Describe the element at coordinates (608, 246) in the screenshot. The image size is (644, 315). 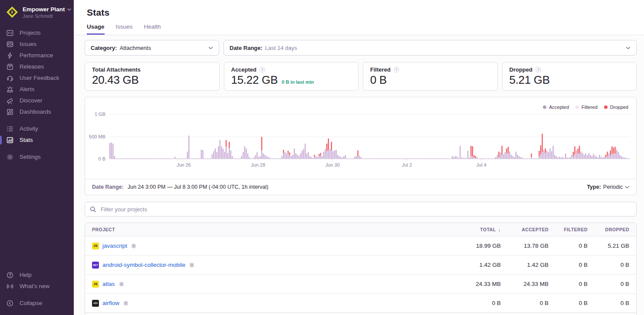
I see `cell-dropped: 5.21 GB` at that location.